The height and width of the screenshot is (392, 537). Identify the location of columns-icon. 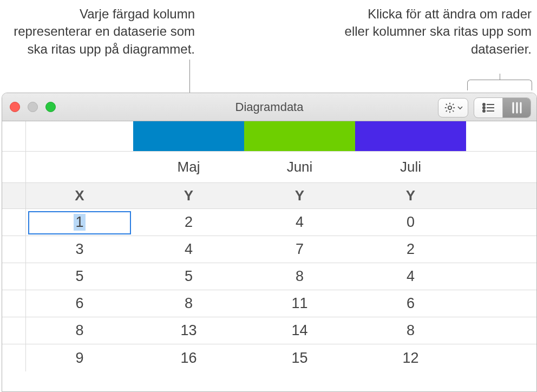
(517, 108).